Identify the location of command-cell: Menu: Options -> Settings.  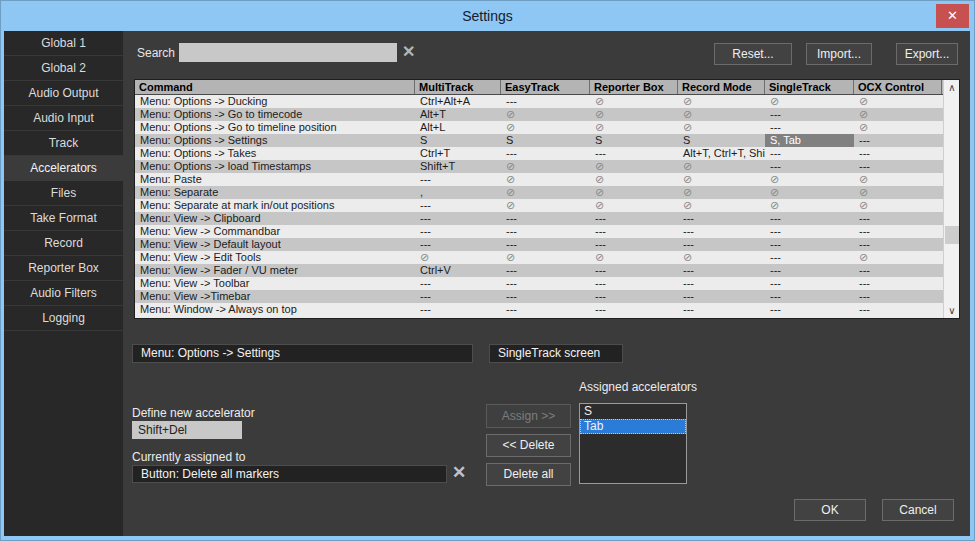
(275, 140).